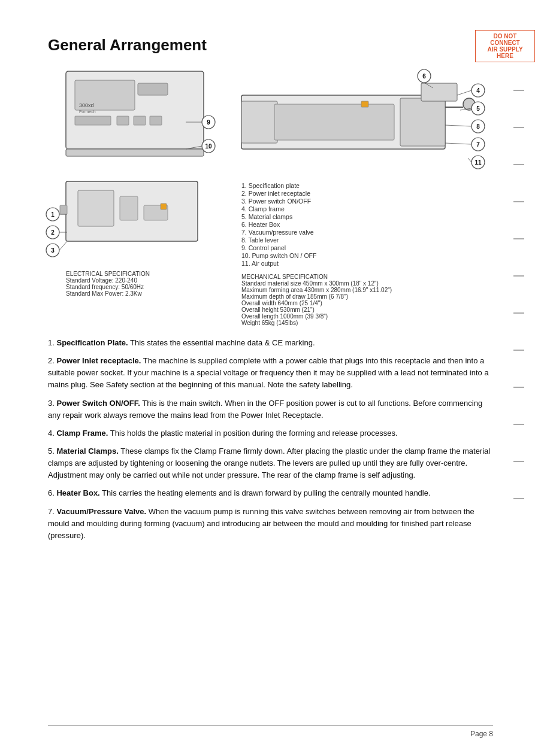 This screenshot has height=756, width=535. What do you see at coordinates (367, 290) in the screenshot?
I see `mech-spec-line-2: Maximum forming area 430mm x 280mm (16.9…` at bounding box center [367, 290].